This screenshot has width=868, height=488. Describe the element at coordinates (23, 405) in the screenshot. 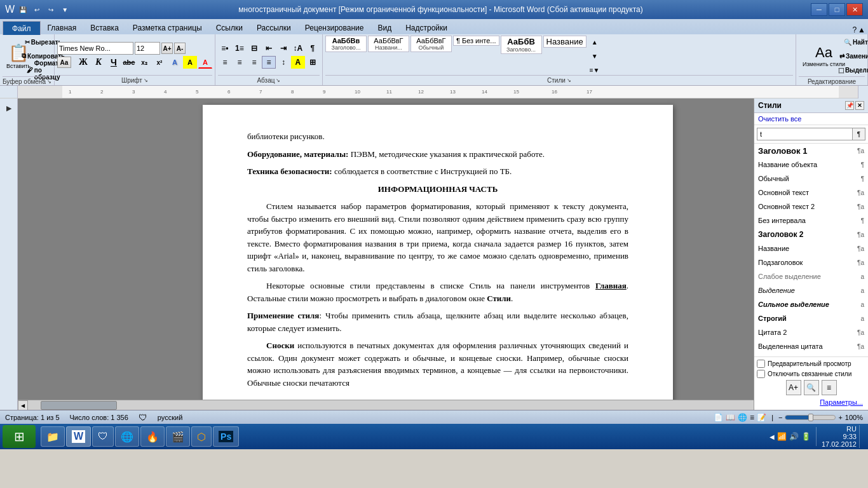

I see `scroll-left-button: ◀` at that location.